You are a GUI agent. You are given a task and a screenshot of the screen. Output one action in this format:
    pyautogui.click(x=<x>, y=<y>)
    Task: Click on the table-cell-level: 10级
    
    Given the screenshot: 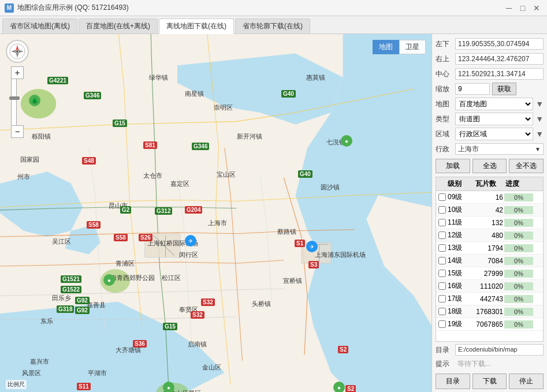 What is the action you would take?
    pyautogui.click(x=460, y=210)
    